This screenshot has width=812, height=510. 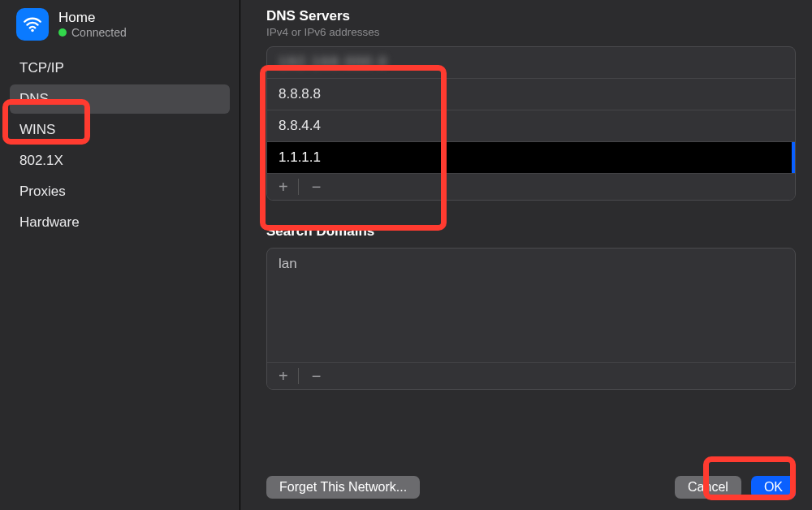 What do you see at coordinates (773, 487) in the screenshot?
I see `ok-button: OK` at bounding box center [773, 487].